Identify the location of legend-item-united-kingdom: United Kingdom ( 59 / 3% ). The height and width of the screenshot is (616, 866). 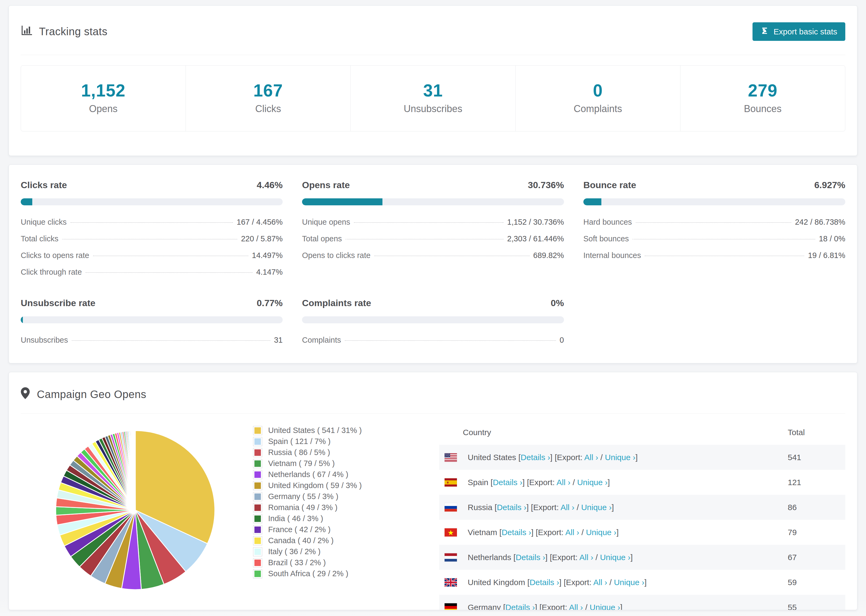
(336, 486).